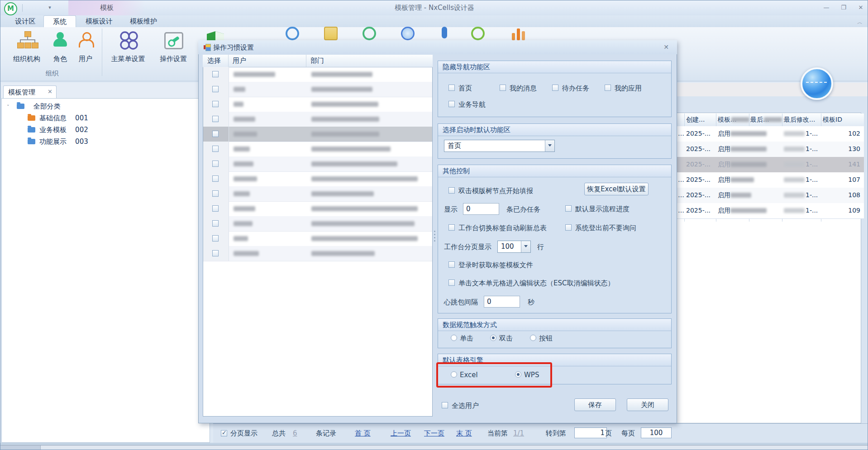 This screenshot has width=868, height=450. Describe the element at coordinates (514, 247) in the screenshot. I see `workbench-rows-combobox: 100` at that location.